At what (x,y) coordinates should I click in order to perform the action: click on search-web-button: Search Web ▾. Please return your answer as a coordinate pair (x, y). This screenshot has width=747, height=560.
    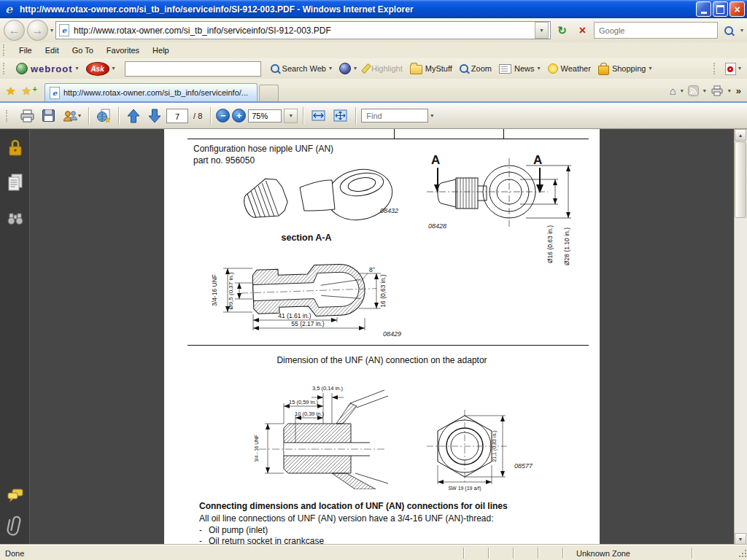
    Looking at the image, I should click on (301, 69).